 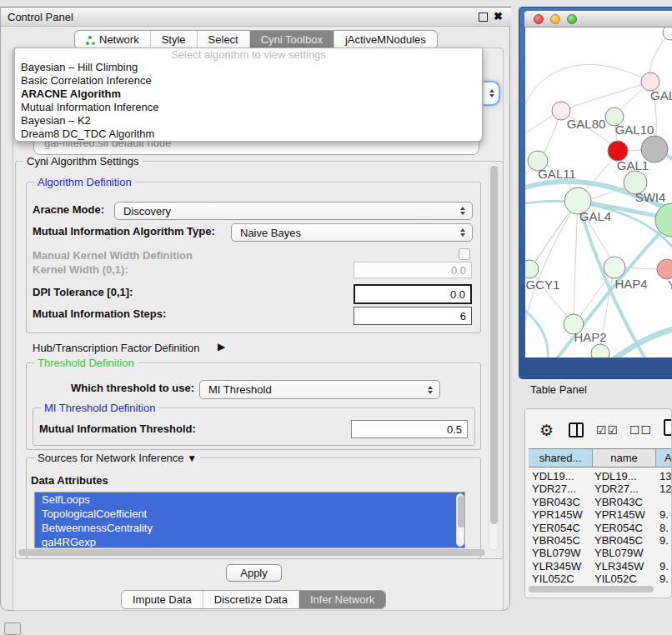 What do you see at coordinates (13, 628) in the screenshot?
I see `restore-panel-icon` at bounding box center [13, 628].